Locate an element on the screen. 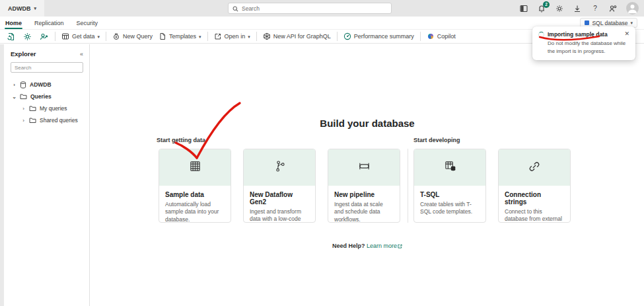  refresh-icon is located at coordinates (11, 36).